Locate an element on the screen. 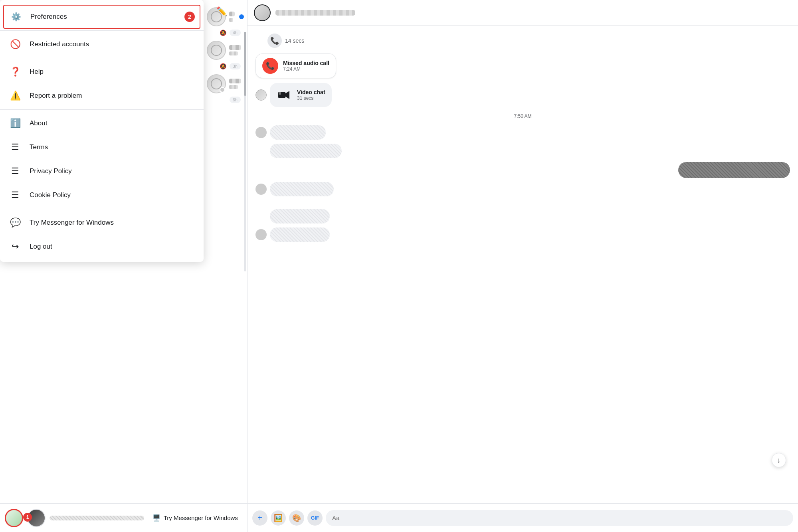 The image size is (798, 532). video-call-icon is located at coordinates (284, 95).